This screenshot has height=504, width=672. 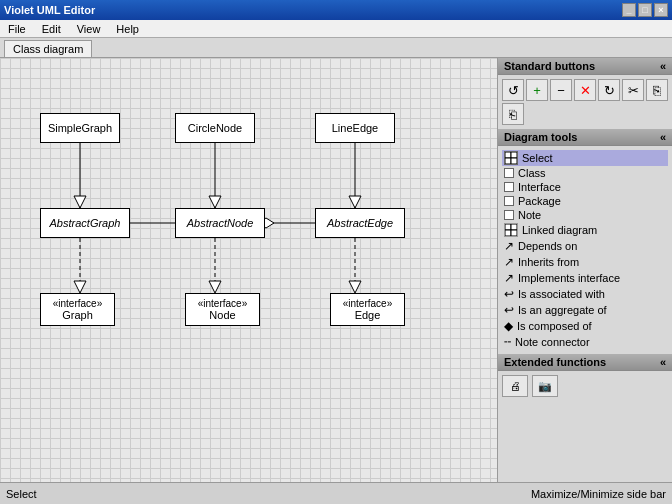 What do you see at coordinates (548, 262) in the screenshot?
I see `tool-inherits-label: Inherits from` at bounding box center [548, 262].